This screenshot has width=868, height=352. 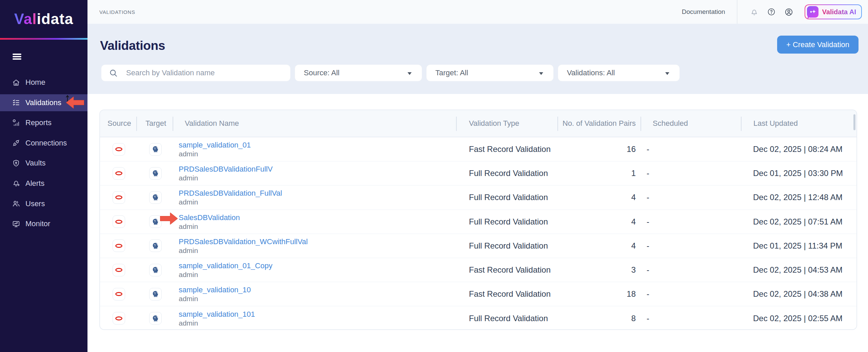 What do you see at coordinates (215, 290) in the screenshot?
I see `validation-name-link: sample_validation_10` at bounding box center [215, 290].